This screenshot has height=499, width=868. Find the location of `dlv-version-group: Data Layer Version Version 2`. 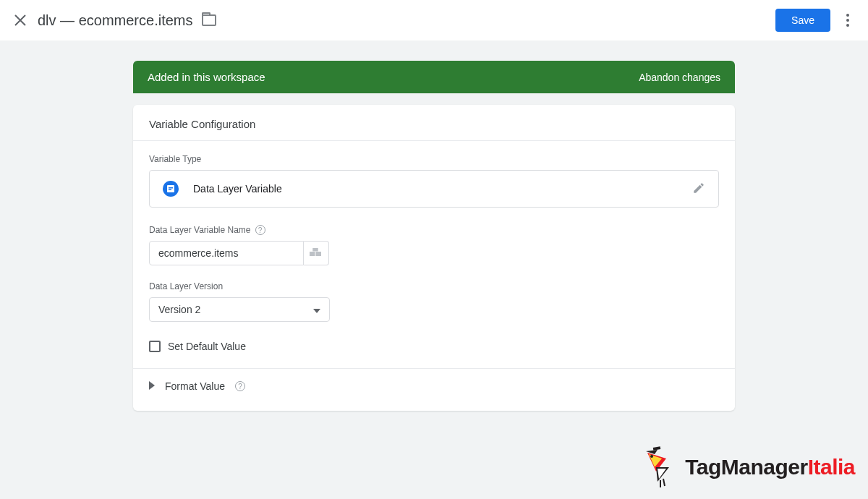

dlv-version-group: Data Layer Version Version 2 is located at coordinates (434, 302).